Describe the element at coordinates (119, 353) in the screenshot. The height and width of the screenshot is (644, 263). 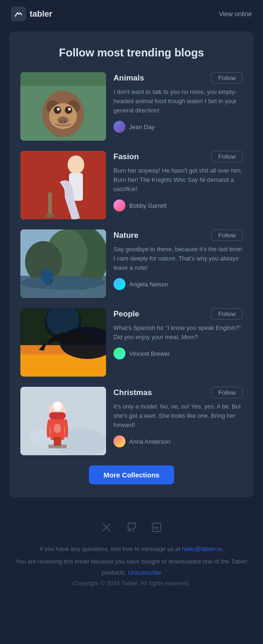
I see `author-avatar-people` at that location.